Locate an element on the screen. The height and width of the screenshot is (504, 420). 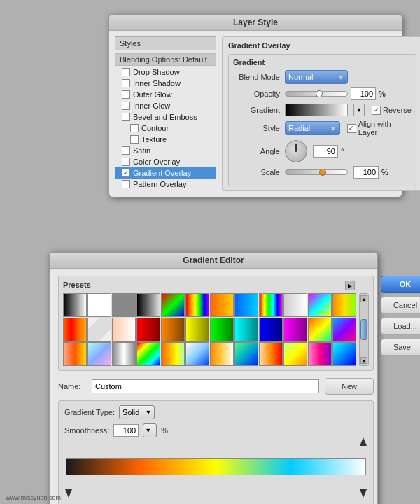
opacity-input is located at coordinates (363, 94).